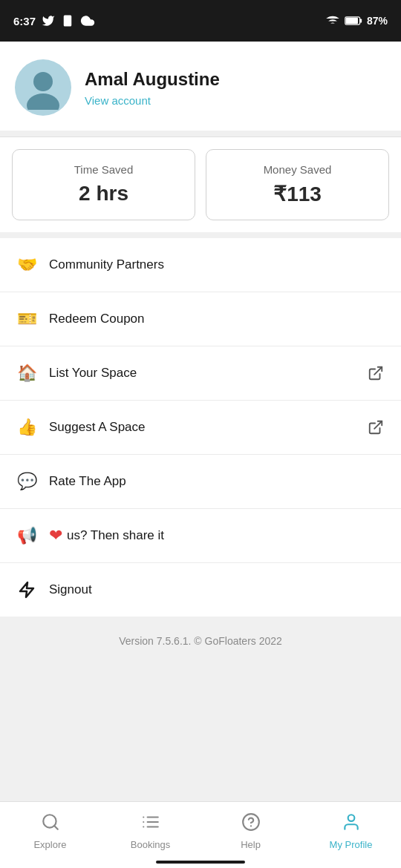  What do you see at coordinates (218, 590) in the screenshot?
I see `signout-label: Signout` at bounding box center [218, 590].